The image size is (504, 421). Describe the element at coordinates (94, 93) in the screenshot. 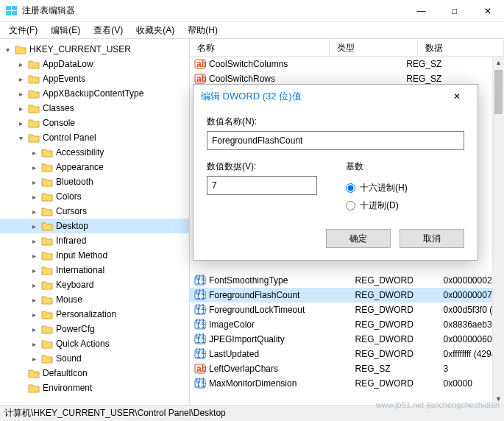

I see `tree-node: ▸AppXBackupContentType` at that location.